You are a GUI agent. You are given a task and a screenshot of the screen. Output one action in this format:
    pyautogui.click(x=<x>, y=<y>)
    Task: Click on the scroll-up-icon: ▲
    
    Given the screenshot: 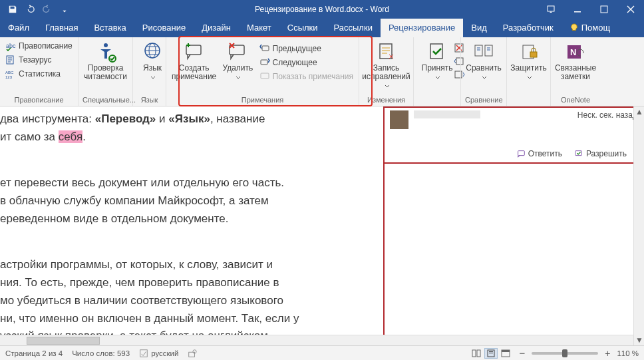 What is the action you would take?
    pyautogui.click(x=639, y=112)
    